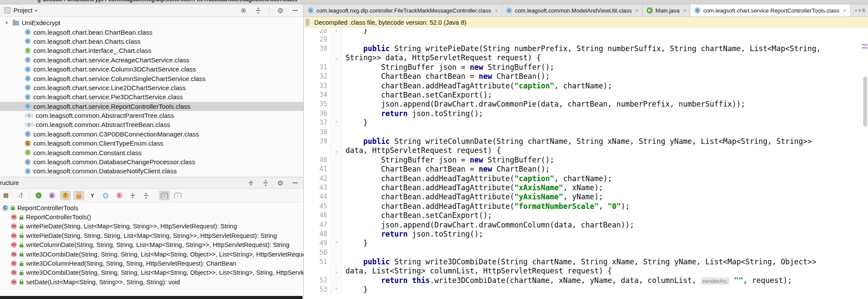 The height and width of the screenshot is (299, 868). What do you see at coordinates (317, 49) in the screenshot?
I see `line-number: 30` at bounding box center [317, 49].